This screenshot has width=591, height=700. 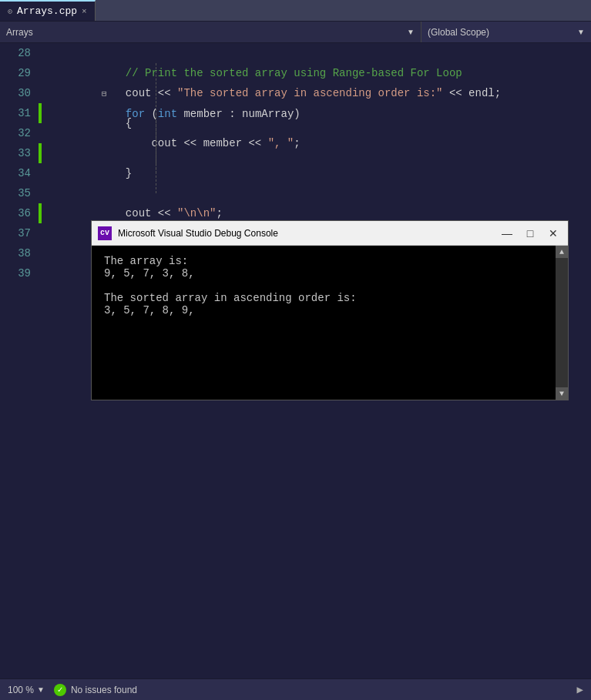 I want to click on tab-bar: ⊙ Arrays.cpp ×, so click(x=296, y=11).